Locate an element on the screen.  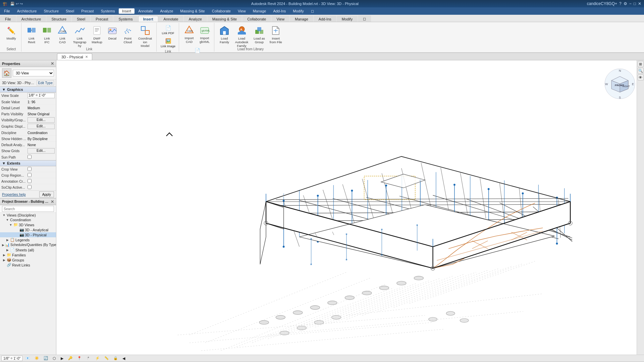
view-tab-close: ✕ is located at coordinates (87, 57).